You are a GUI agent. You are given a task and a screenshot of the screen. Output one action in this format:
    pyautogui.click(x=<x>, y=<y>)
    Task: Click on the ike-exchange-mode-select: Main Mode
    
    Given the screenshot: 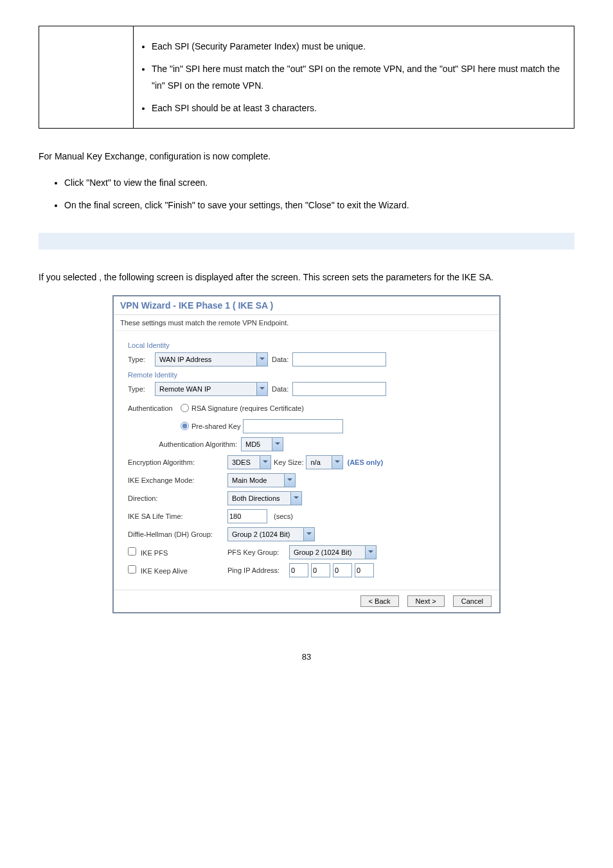 What is the action you would take?
    pyautogui.click(x=262, y=480)
    